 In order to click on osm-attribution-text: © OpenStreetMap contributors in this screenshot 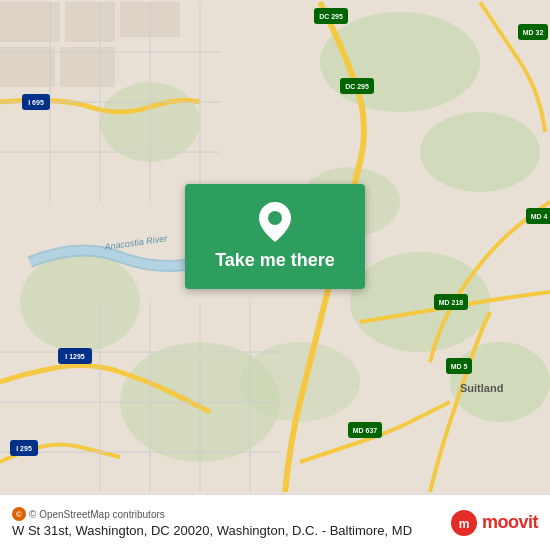, I will do `click(97, 514)`.